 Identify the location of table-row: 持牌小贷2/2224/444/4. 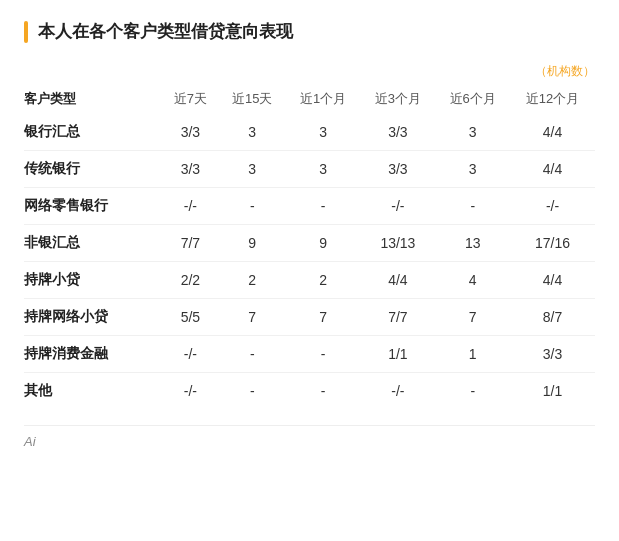
(310, 280).